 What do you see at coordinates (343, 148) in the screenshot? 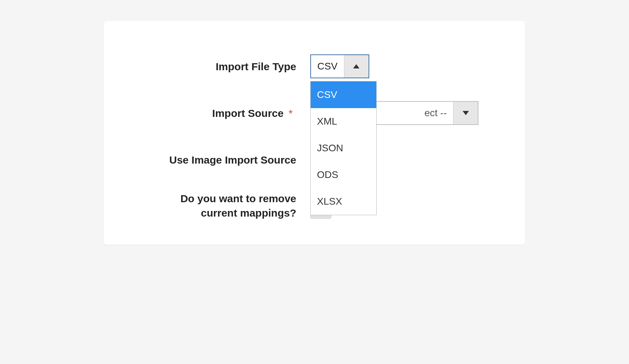
I see `file-type-option-json: JSON` at bounding box center [343, 148].